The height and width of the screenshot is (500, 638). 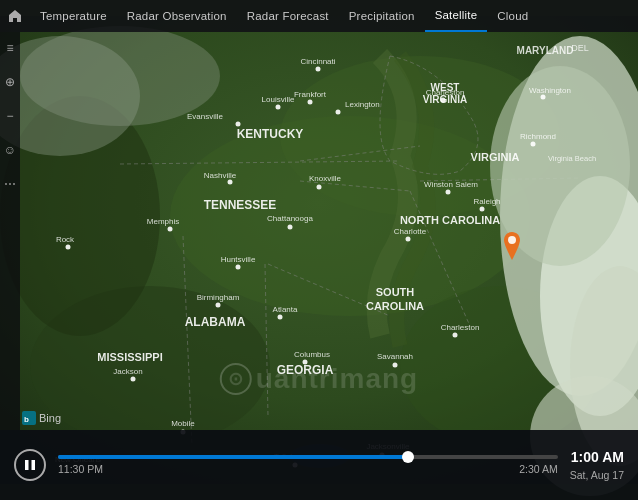 What do you see at coordinates (10, 150) in the screenshot?
I see `sidebar-icon-face: ☺` at bounding box center [10, 150].